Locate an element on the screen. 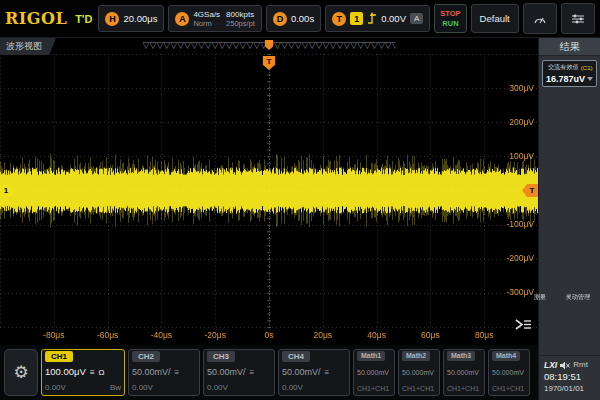 Image resolution: width=600 pixels, height=400 pixels. channel-tag: CH1 is located at coordinates (59, 356).